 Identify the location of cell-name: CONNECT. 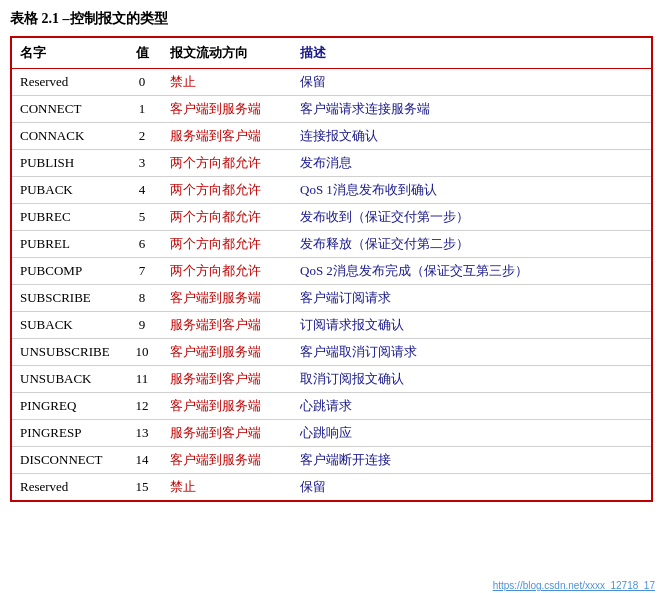
(67, 110).